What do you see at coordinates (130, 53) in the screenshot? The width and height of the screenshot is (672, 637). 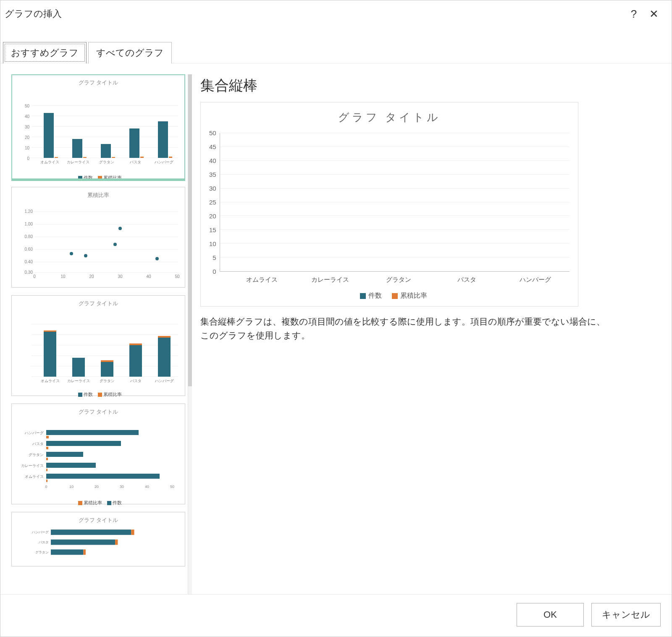 I see `tab-all-charts: すべてのグラフ` at bounding box center [130, 53].